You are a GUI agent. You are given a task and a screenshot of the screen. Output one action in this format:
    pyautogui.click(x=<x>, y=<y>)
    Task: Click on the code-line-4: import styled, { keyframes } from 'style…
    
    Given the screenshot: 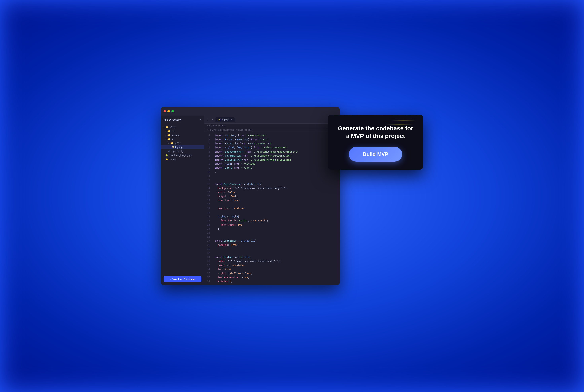 What is the action you would take?
    pyautogui.click(x=276, y=148)
    